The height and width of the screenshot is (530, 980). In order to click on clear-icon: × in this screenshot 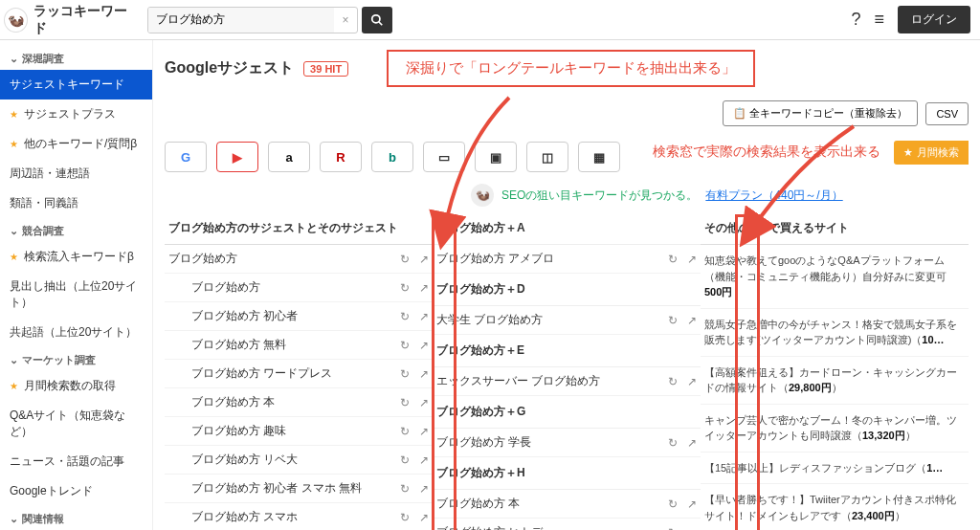, I will do `click(345, 20)`.